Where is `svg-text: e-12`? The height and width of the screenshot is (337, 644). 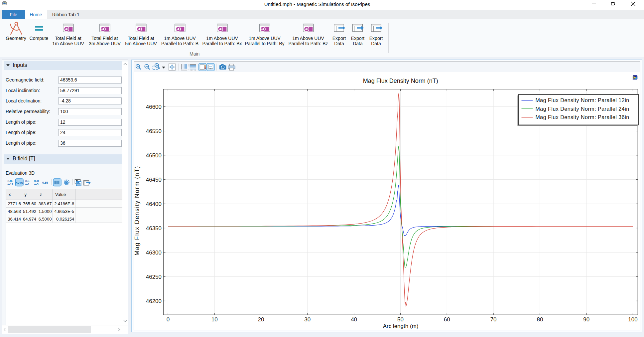 svg-text: e-12 is located at coordinates (10, 184).